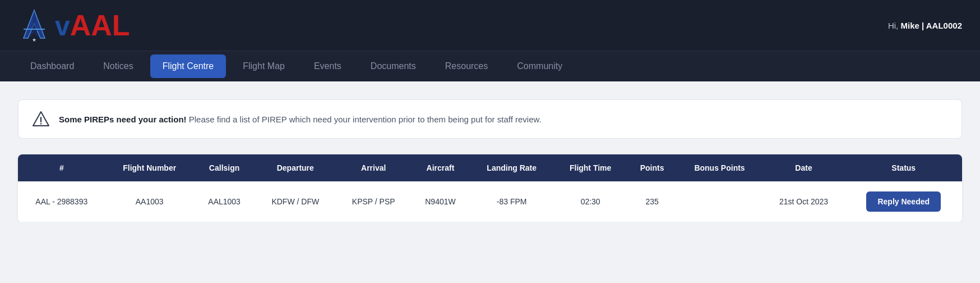 The image size is (980, 283). What do you see at coordinates (301, 119) in the screenshot?
I see `alert-text: Some PIREPs need your action! Please fin…` at bounding box center [301, 119].